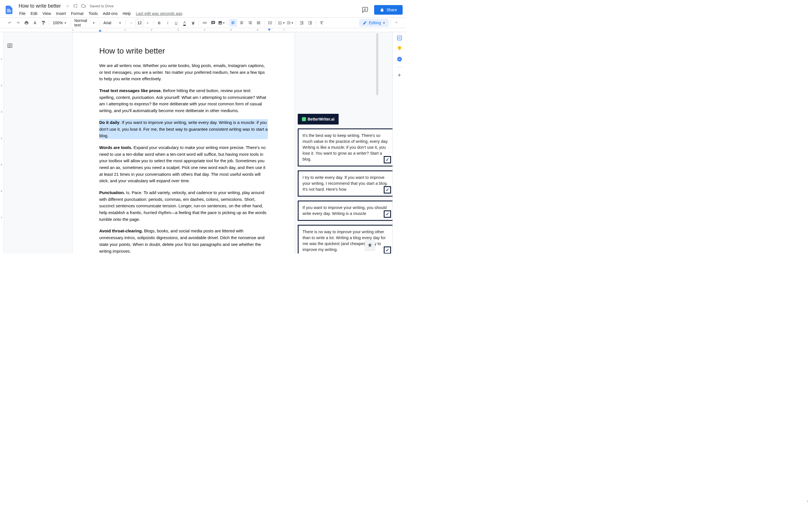 The height and width of the screenshot is (507, 812). Describe the element at coordinates (302, 23) in the screenshot. I see `decrease-indent-button` at that location.